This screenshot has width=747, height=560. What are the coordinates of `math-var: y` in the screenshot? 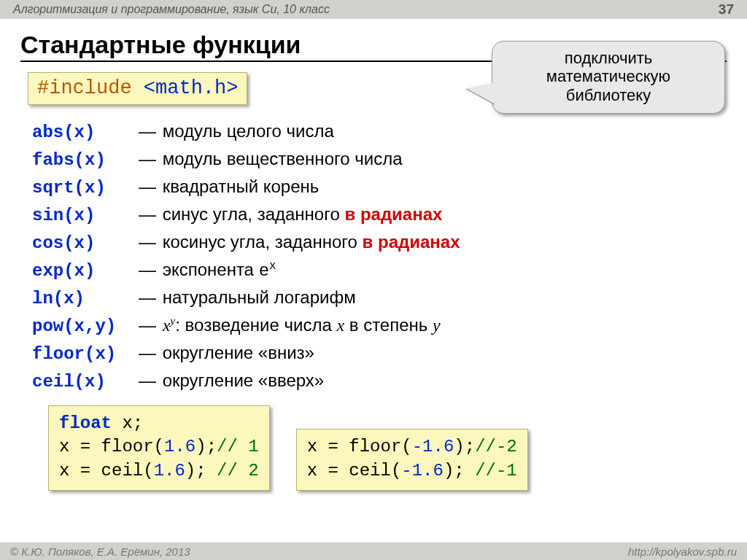 It's located at (436, 325).